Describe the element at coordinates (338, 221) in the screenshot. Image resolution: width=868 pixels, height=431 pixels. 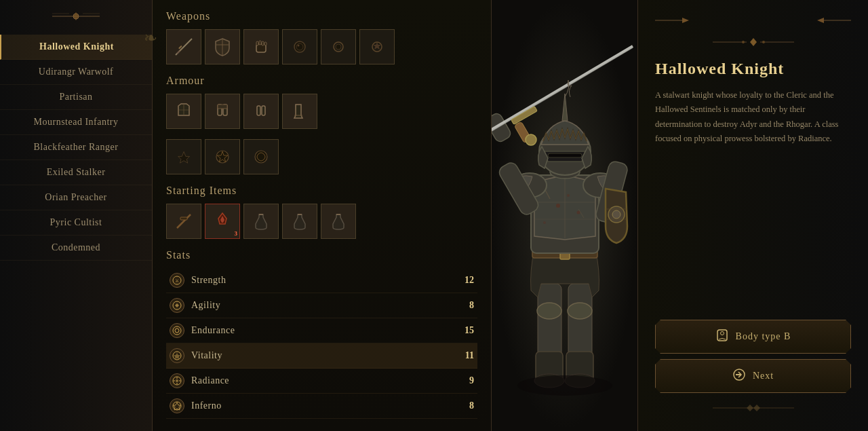
I see `starting-item-flask3` at that location.